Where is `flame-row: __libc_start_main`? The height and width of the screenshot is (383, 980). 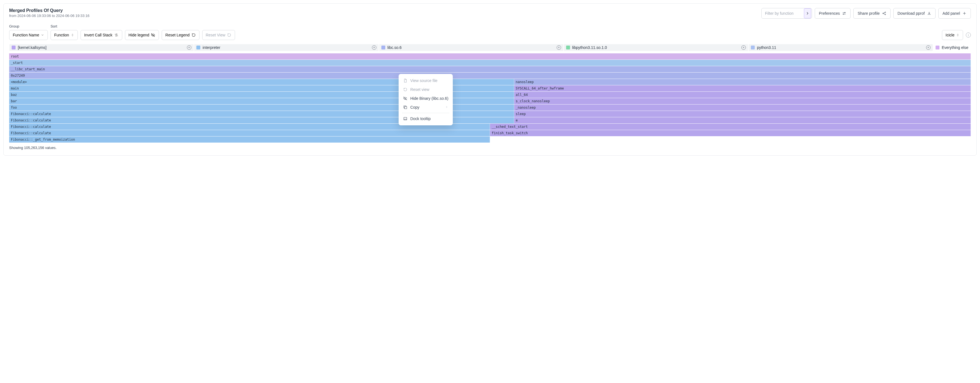
flame-row: __libc_start_main is located at coordinates (490, 69).